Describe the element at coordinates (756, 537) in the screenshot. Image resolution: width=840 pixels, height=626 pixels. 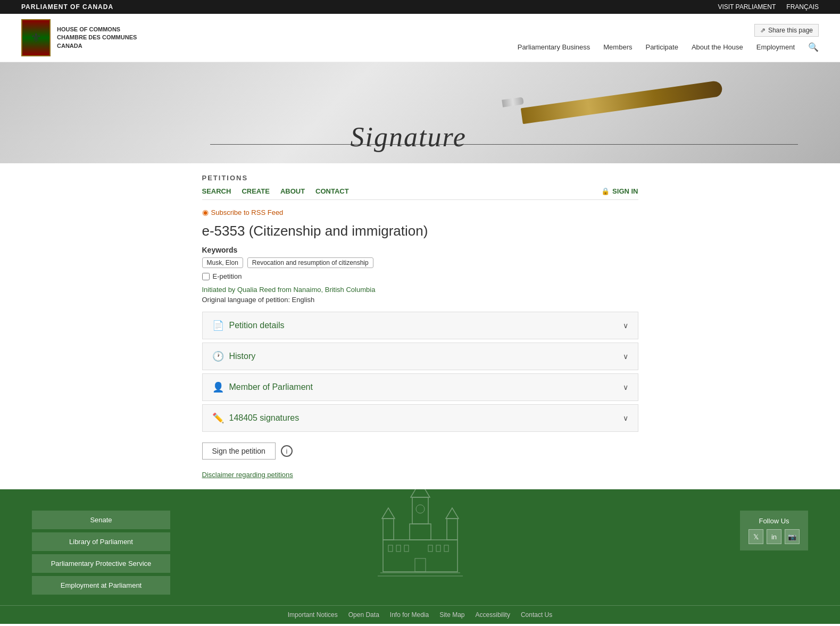
I see `x-twitter-icon: 𝕏` at that location.